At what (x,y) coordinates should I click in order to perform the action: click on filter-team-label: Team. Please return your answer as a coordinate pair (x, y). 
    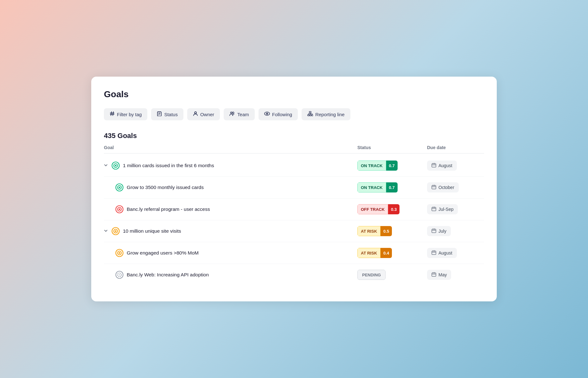
    Looking at the image, I should click on (243, 115).